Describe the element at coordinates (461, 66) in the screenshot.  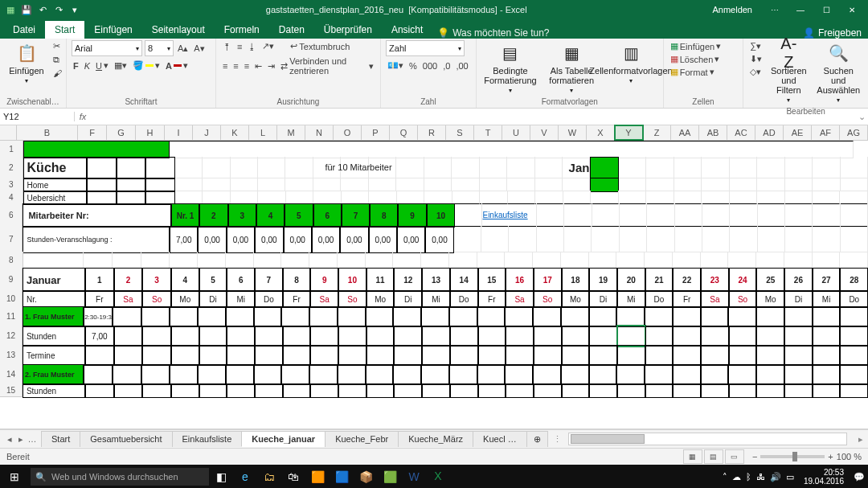
I see `dec-decimal-button: ,00` at that location.